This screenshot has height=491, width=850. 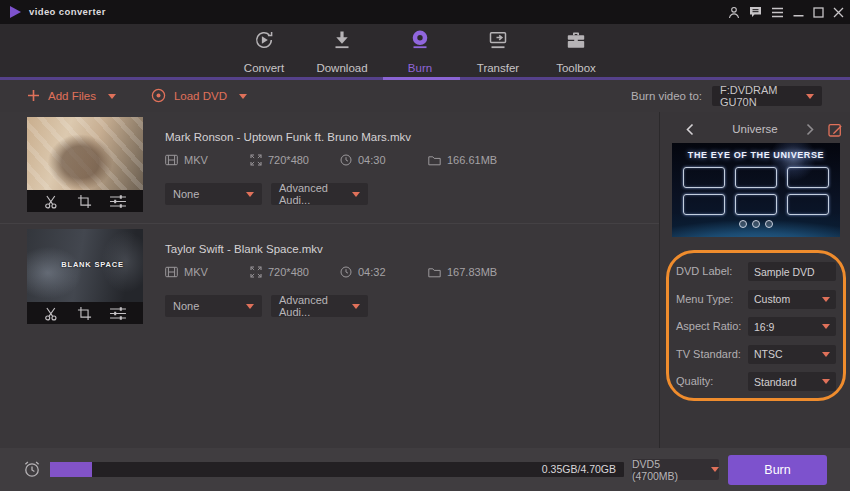 What do you see at coordinates (422, 78) in the screenshot?
I see `active-tab-underline` at bounding box center [422, 78].